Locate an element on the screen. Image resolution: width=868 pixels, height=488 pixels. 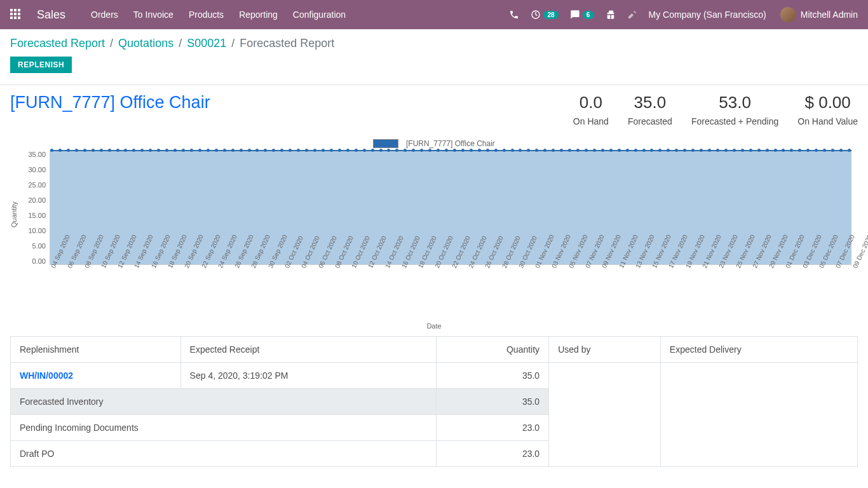
product-title: [FURN_7777] Office Chair is located at coordinates (111, 103).